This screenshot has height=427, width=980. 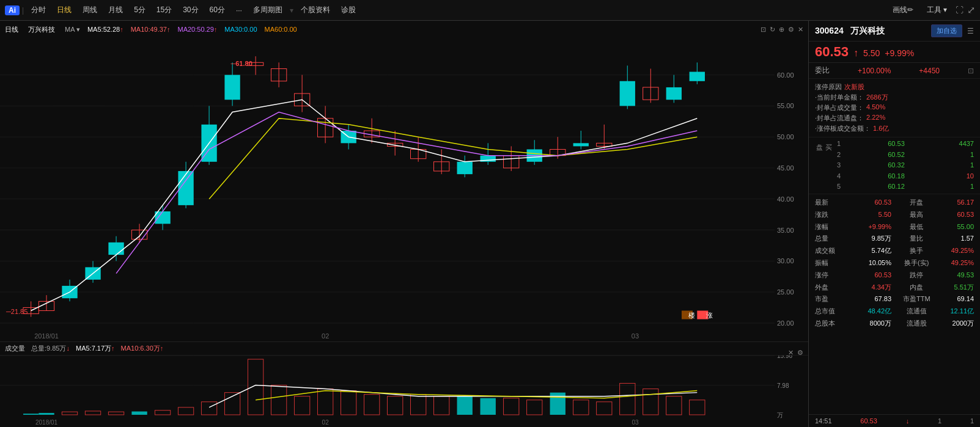 I want to click on vol-count-2: 1, so click(x=972, y=421).